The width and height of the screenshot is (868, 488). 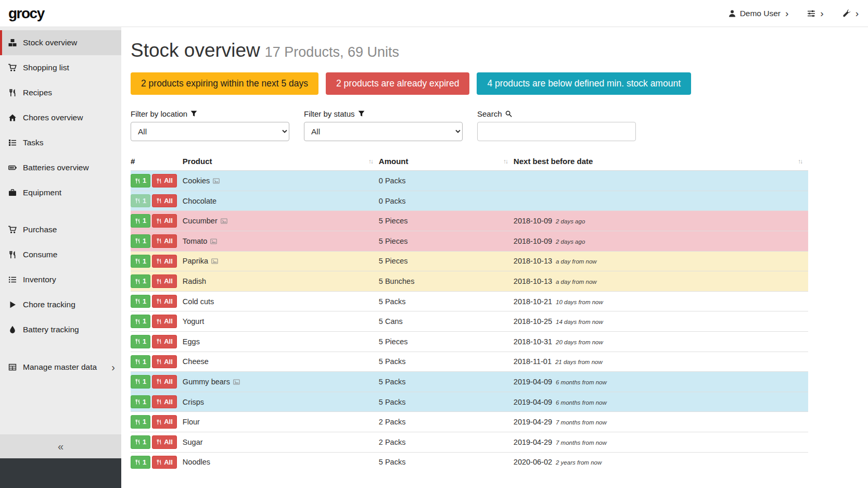 What do you see at coordinates (469, 181) in the screenshot?
I see `table-row: 1AllCookies0 Packs` at bounding box center [469, 181].